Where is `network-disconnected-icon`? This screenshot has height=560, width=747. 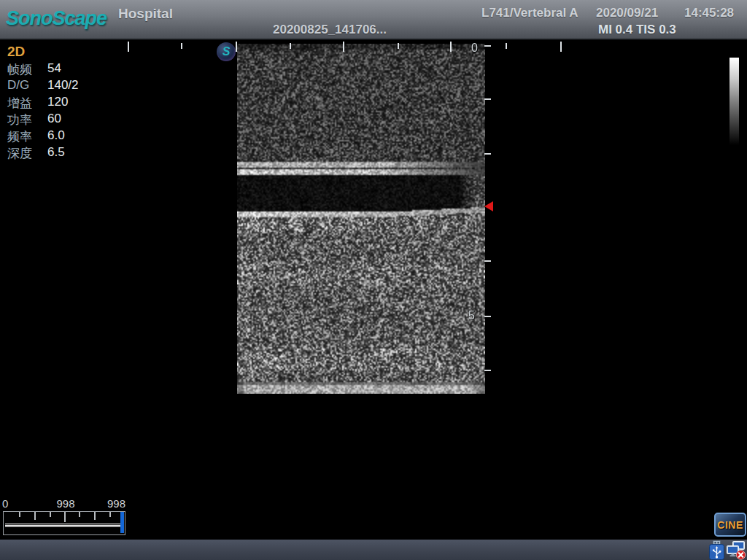
network-disconnected-icon is located at coordinates (736, 550).